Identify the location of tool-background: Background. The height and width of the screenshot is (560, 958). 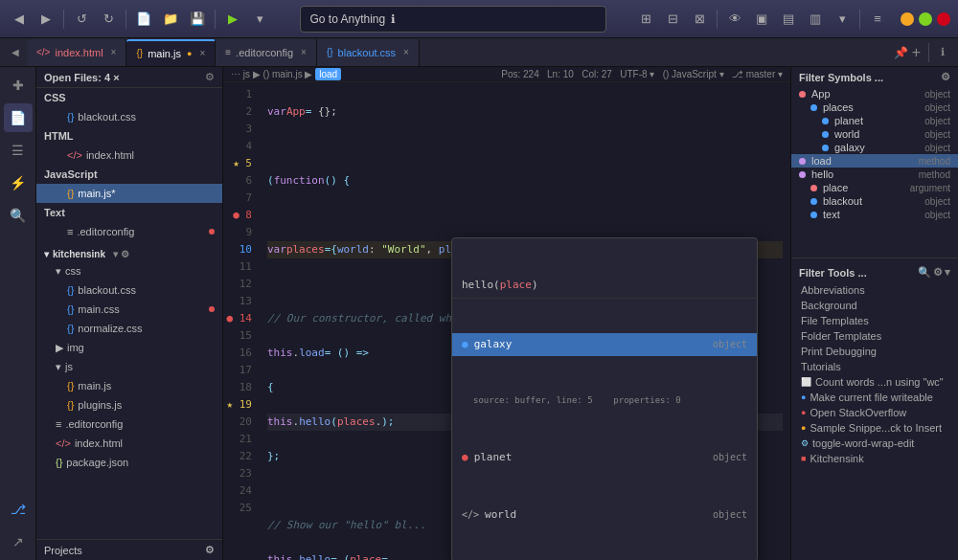
(875, 305).